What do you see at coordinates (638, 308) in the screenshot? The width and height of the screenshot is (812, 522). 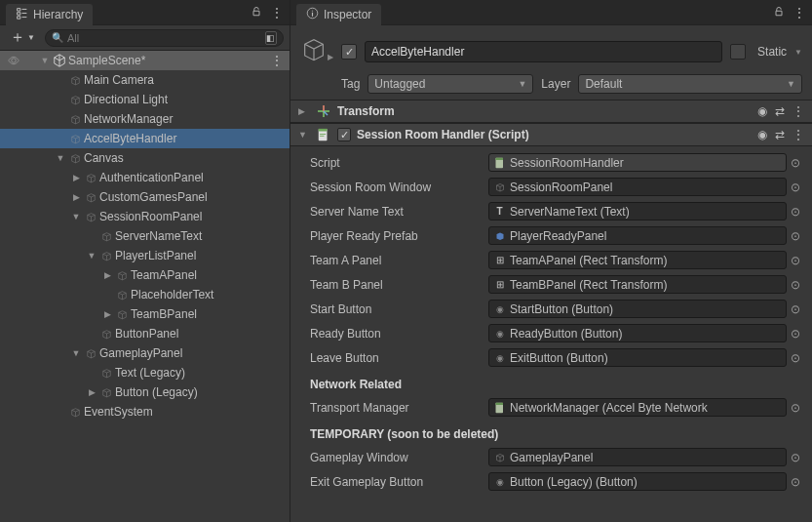 I see `object-field: ◉ StartButton (Button)` at bounding box center [638, 308].